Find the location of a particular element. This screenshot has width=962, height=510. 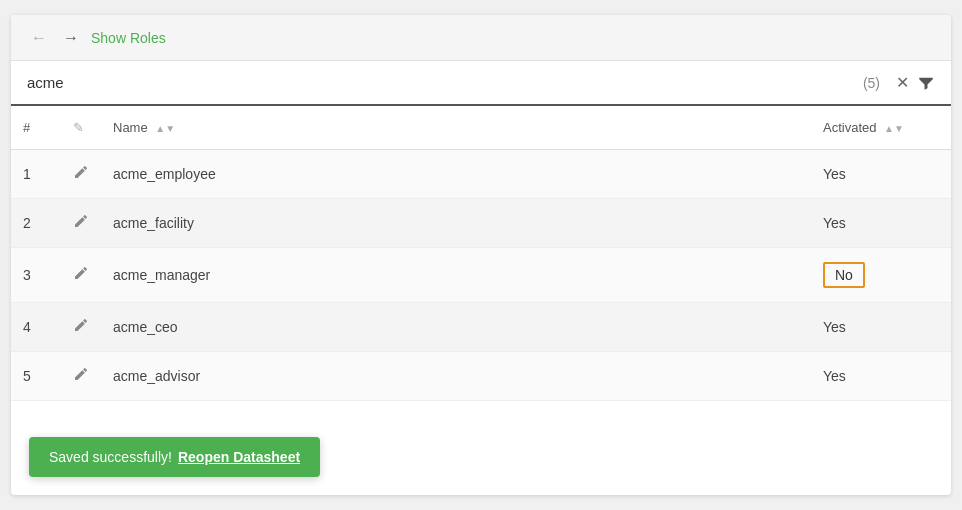

back-arrow-icon: ← is located at coordinates (39, 38).